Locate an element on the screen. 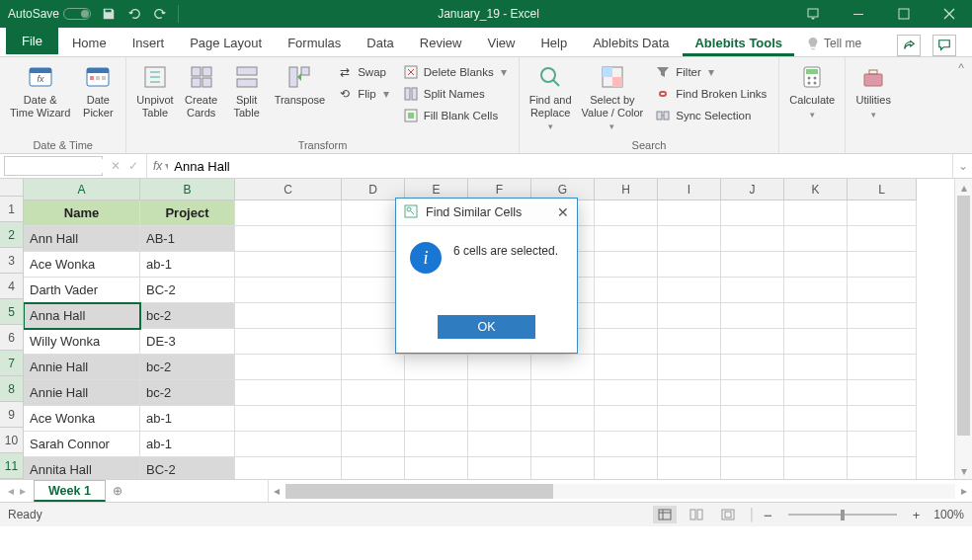  cell: Annita Hall is located at coordinates (82, 468).